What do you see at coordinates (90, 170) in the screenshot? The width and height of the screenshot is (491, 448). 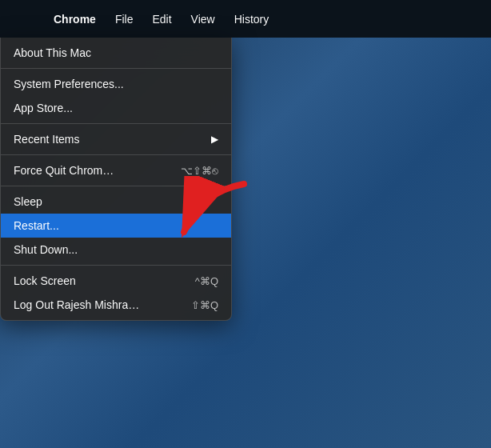 I see `menu-item-force-quit-label: Force Quit Chrom…` at bounding box center [90, 170].